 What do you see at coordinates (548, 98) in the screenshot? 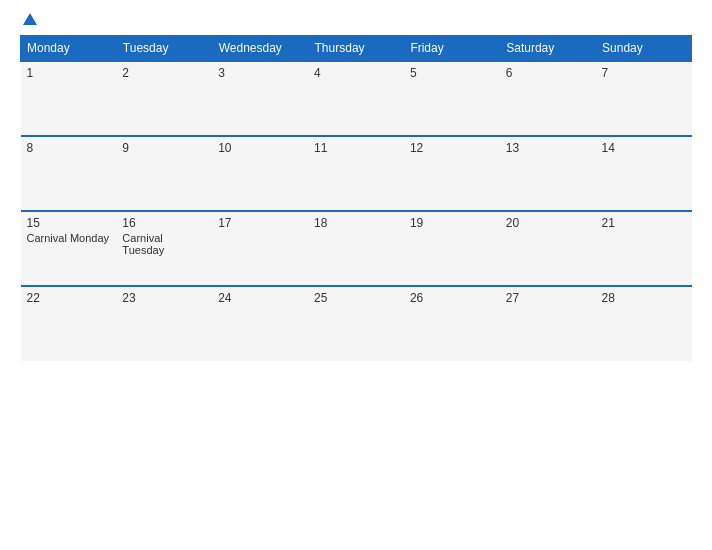
I see `calendar-day-6: 6` at bounding box center [548, 98].